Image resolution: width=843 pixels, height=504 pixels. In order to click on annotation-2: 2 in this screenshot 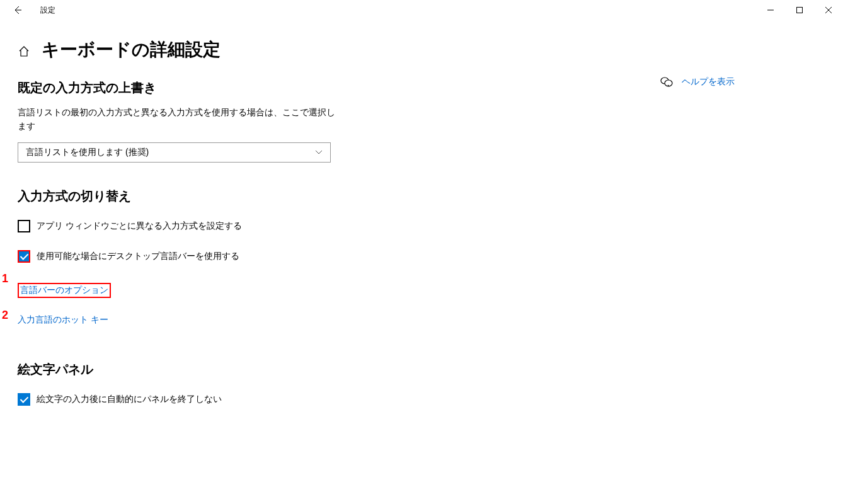, I will do `click(5, 315)`.